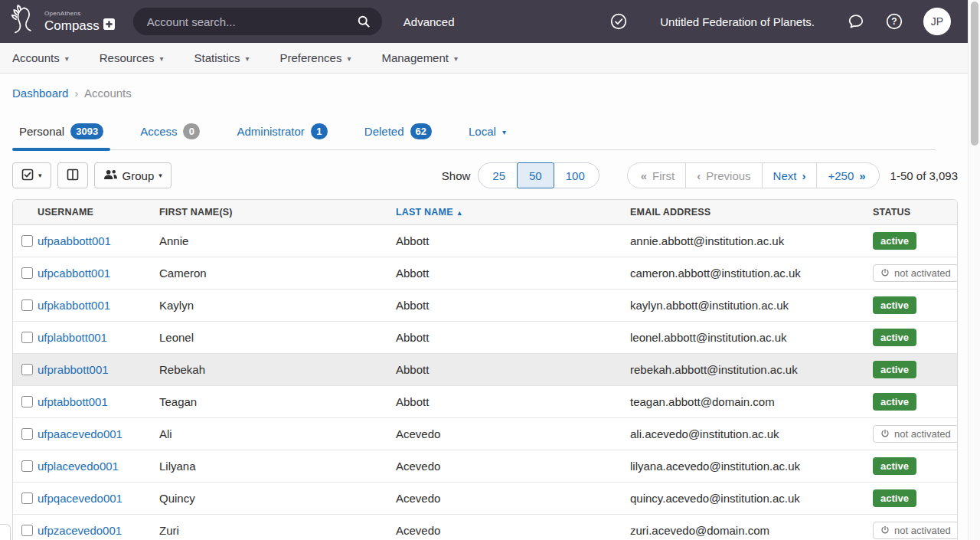 The width and height of the screenshot is (980, 540). What do you see at coordinates (885, 434) in the screenshot?
I see `power-icon` at bounding box center [885, 434].